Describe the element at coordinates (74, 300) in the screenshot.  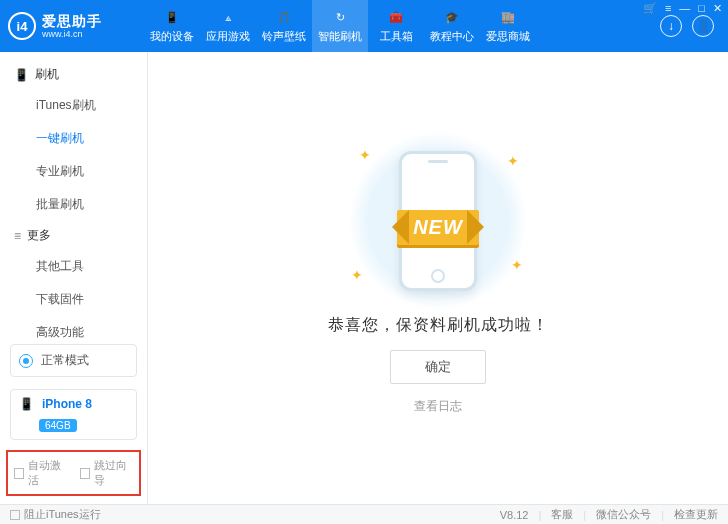
I see `sidebar-item: 下载固件` at that location.